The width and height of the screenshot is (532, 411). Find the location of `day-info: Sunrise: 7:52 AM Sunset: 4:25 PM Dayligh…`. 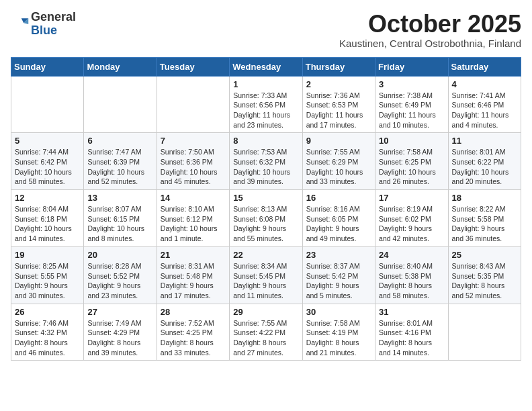

day-info: Sunrise: 7:52 AM Sunset: 4:25 PM Dayligh… is located at coordinates (193, 338).